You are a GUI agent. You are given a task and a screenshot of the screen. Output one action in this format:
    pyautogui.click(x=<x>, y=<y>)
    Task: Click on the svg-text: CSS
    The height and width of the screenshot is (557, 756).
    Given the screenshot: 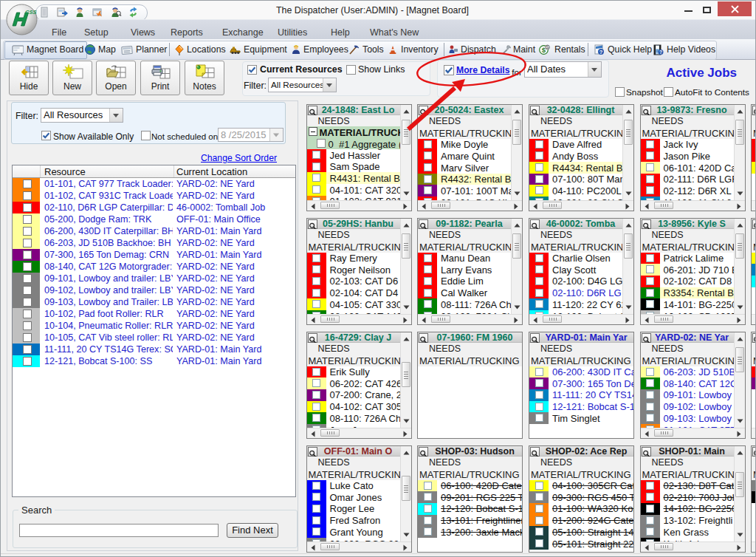 What is the action you would take?
    pyautogui.click(x=31, y=12)
    